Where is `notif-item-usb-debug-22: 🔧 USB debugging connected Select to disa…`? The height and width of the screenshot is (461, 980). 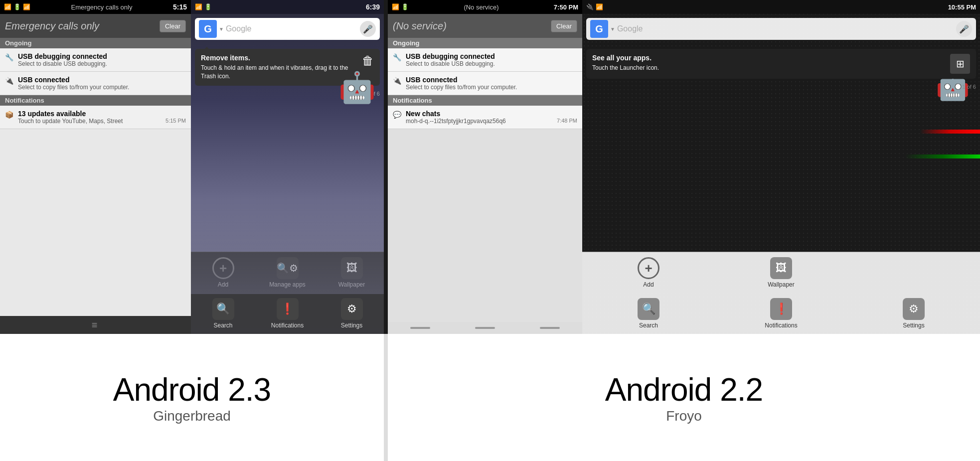
notif-item-usb-debug-22: 🔧 USB debugging connected Select to disa… is located at coordinates (485, 60).